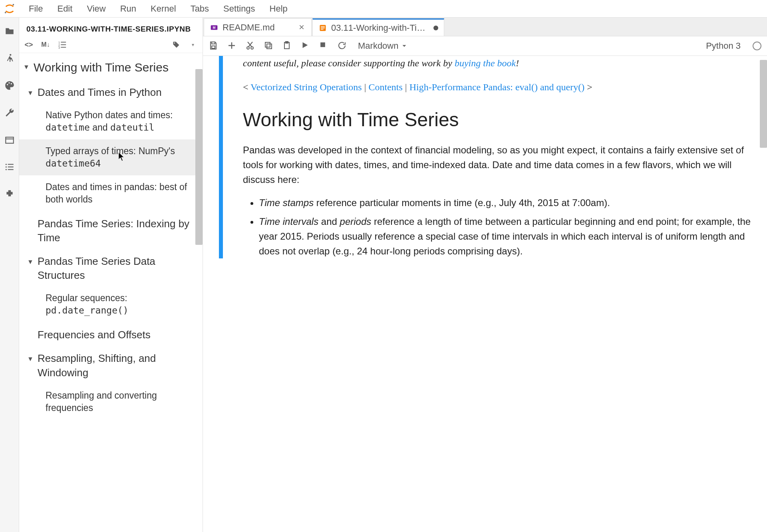  I want to click on intro-paragraph: Pandas was developed in the context of f…, so click(497, 165).